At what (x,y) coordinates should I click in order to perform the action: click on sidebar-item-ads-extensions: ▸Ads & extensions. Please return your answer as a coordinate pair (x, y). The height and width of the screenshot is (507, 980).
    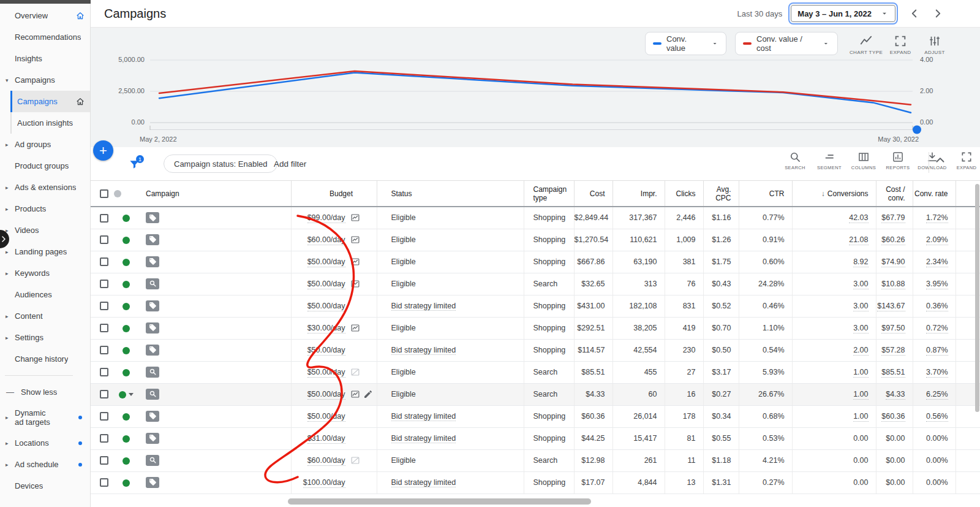
    Looking at the image, I should click on (45, 188).